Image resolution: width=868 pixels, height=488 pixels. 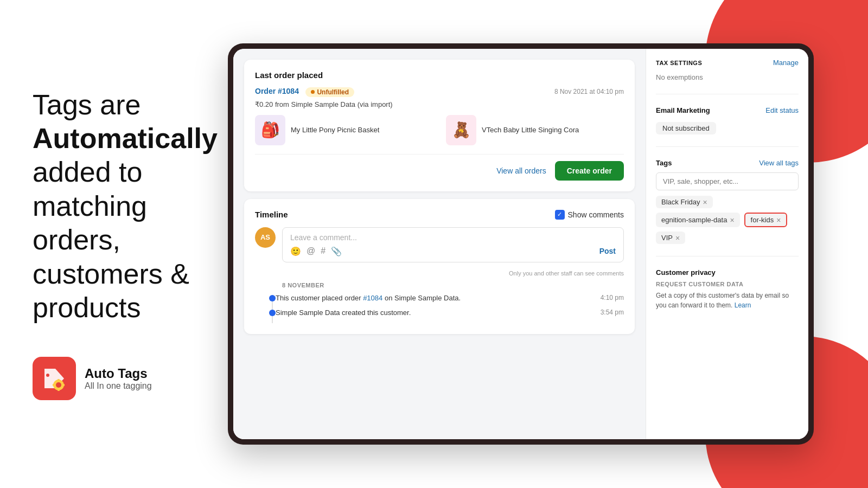 What do you see at coordinates (118, 386) in the screenshot?
I see `brand-tagline: All In one tagging` at bounding box center [118, 386].